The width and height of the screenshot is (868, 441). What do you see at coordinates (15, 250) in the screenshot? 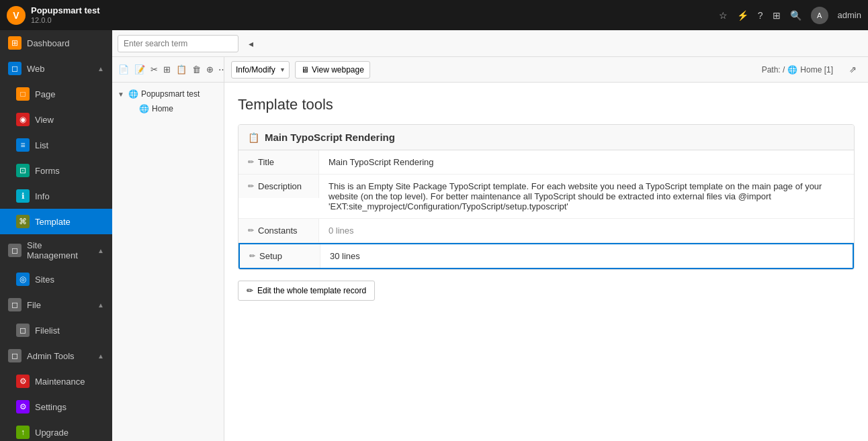
I see `site-management-icon: ◻` at bounding box center [15, 250].